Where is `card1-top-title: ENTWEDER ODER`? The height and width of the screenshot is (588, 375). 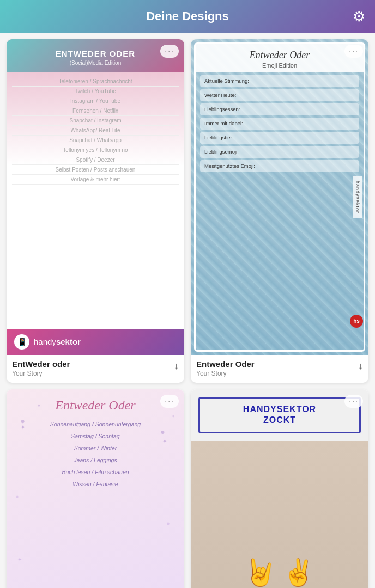
card1-top-title: ENTWEDER ODER is located at coordinates (95, 53).